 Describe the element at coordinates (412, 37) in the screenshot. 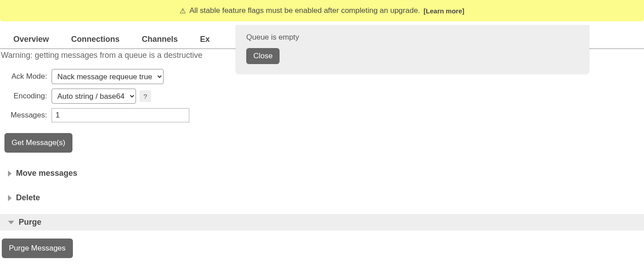

I see `popup-message: Queue is empty` at that location.